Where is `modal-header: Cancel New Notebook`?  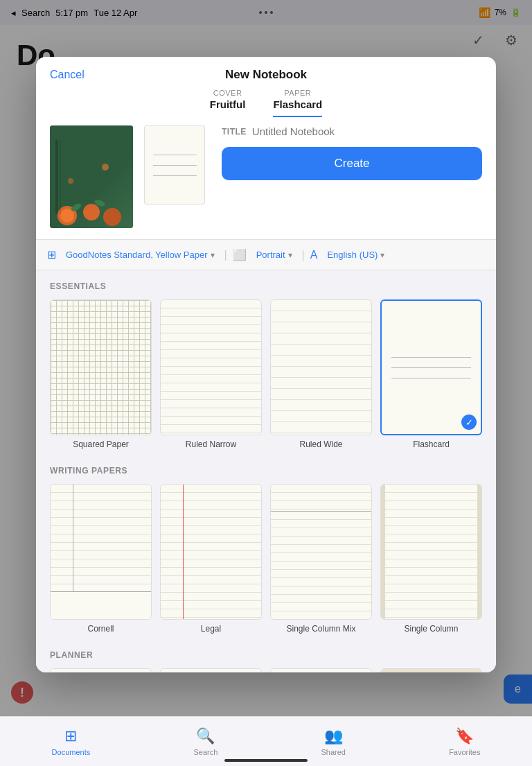
modal-header: Cancel New Notebook is located at coordinates (266, 69).